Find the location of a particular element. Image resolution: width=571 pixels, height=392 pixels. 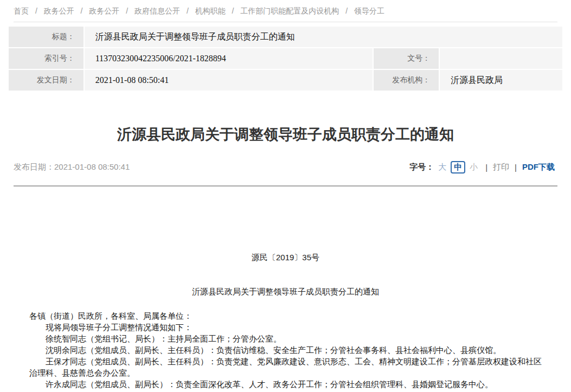

paragraph-intro: 现将局领导班子分工调整情况通知如下： is located at coordinates (285, 327).